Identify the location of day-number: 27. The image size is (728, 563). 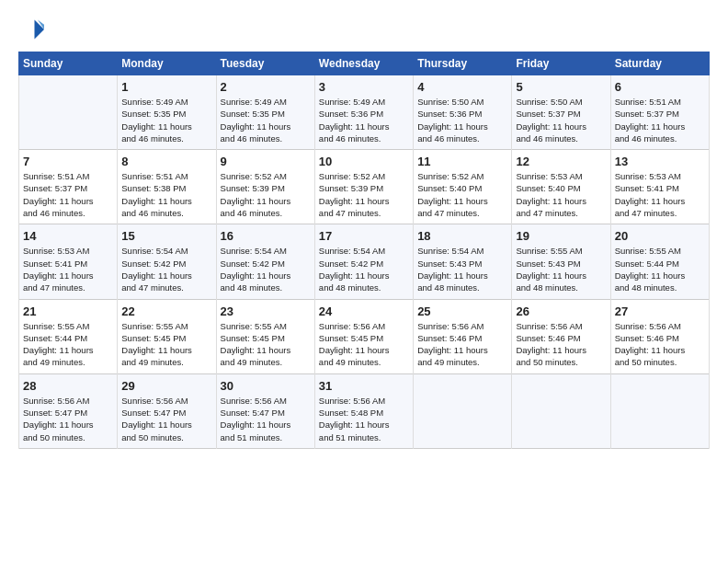
(660, 311).